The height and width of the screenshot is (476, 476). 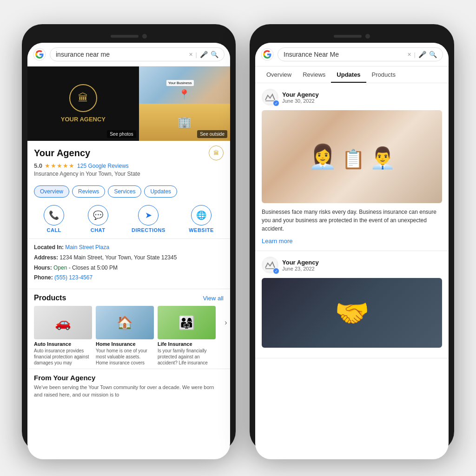 I want to click on search-icon-left: 🔍, so click(x=215, y=54).